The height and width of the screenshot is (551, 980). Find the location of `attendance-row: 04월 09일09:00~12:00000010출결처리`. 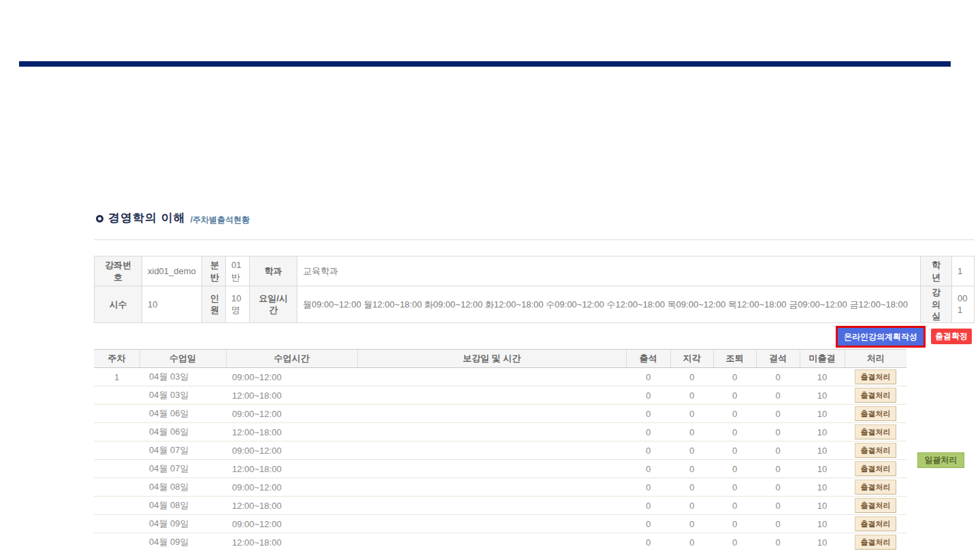

attendance-row: 04월 09일09:00~12:00000010출결처리 is located at coordinates (500, 524).